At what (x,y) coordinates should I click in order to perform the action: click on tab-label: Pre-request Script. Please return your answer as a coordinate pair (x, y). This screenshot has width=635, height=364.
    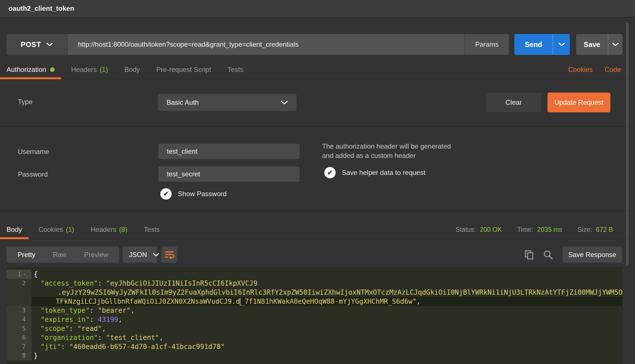
    Looking at the image, I should click on (184, 70).